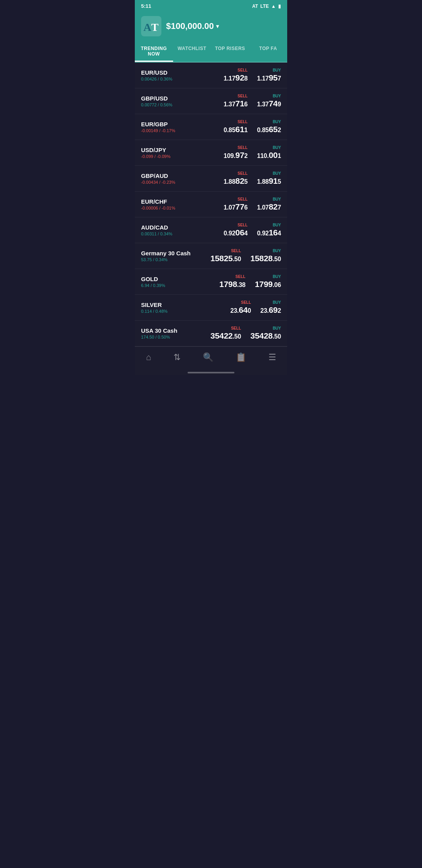 This screenshot has height=868, width=422. Describe the element at coordinates (211, 153) in the screenshot. I see `market-row: USD/JPY -0.099 / -0.09% SELL 109.972 BUY…` at that location.